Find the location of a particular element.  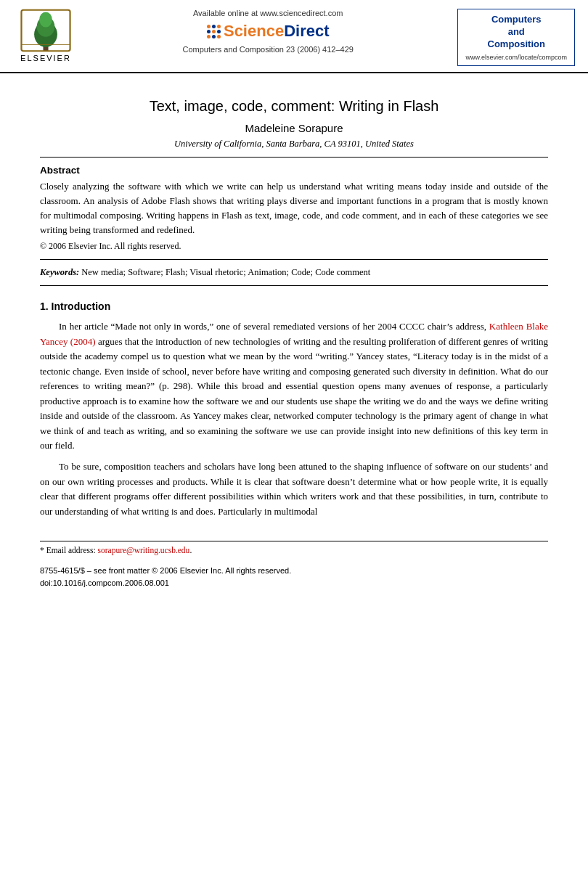

footnote-area: * Email address: sorapure@writing.ucsb.e… is located at coordinates (294, 547).